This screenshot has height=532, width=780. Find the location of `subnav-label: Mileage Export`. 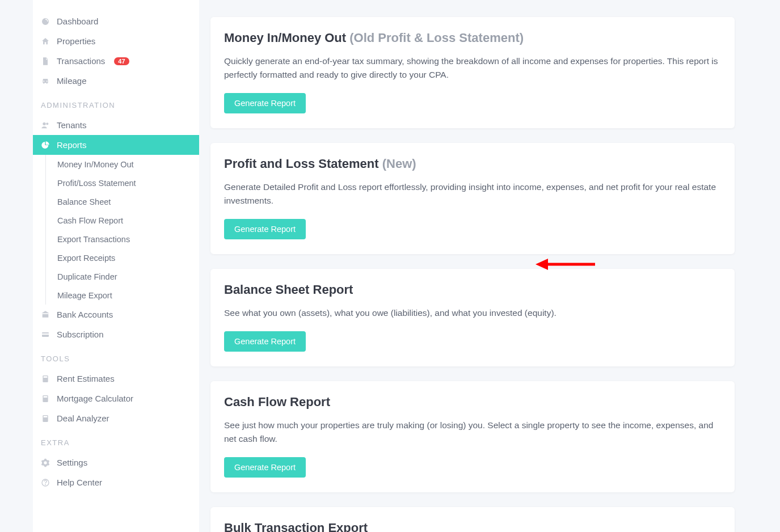

subnav-label: Mileage Export is located at coordinates (85, 295).